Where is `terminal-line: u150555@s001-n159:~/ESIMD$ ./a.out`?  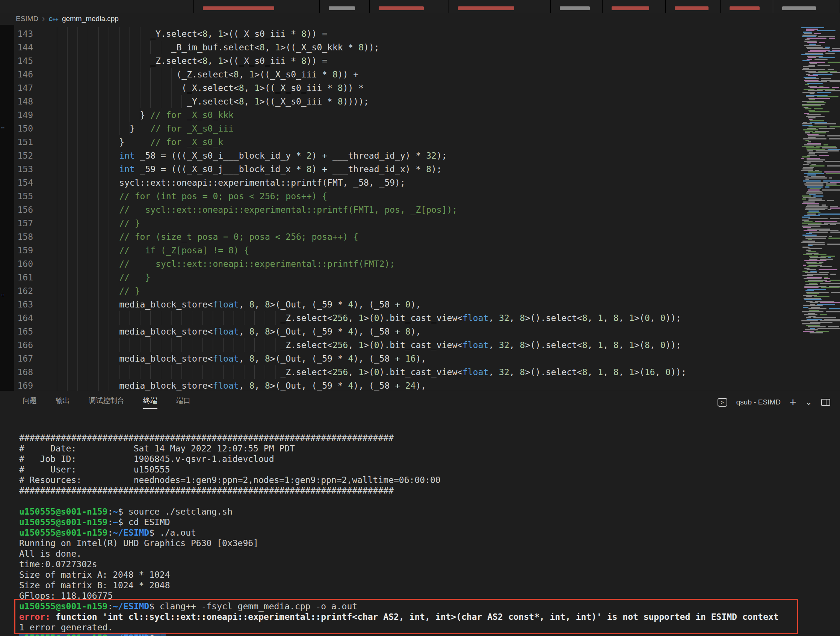 terminal-line: u150555@s001-n159:~/ESIMD$ ./a.out is located at coordinates (405, 533).